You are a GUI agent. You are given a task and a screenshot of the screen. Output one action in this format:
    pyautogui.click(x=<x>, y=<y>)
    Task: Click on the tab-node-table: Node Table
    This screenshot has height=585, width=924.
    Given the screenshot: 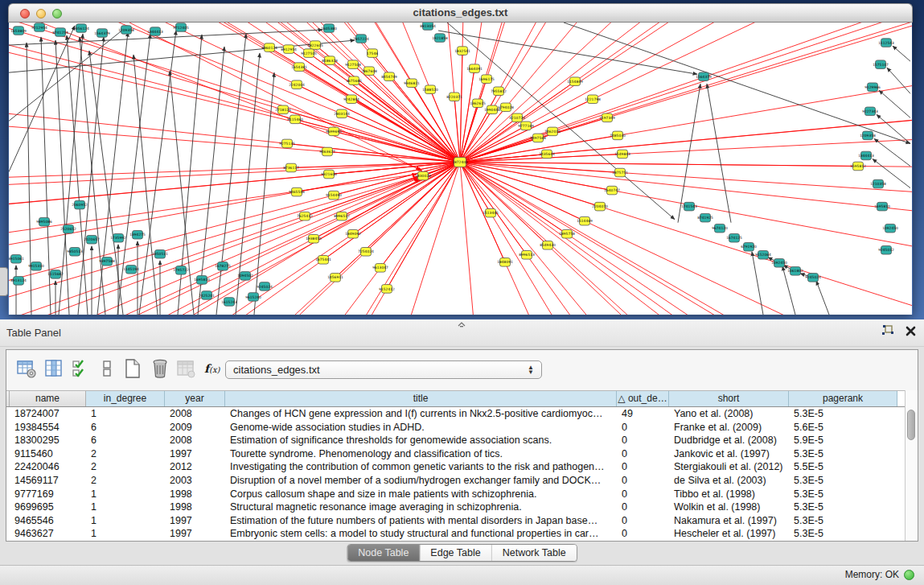 What is the action you would take?
    pyautogui.click(x=383, y=553)
    